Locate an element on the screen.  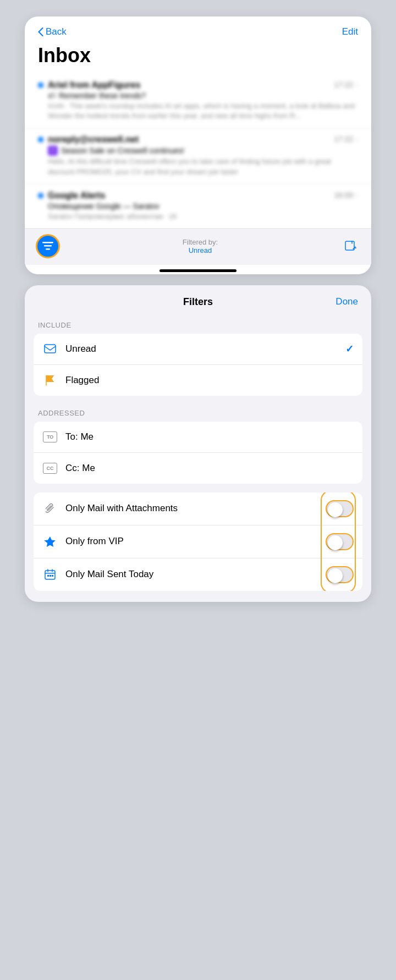
filter-row-to-me: TO To: Me is located at coordinates (198, 438).